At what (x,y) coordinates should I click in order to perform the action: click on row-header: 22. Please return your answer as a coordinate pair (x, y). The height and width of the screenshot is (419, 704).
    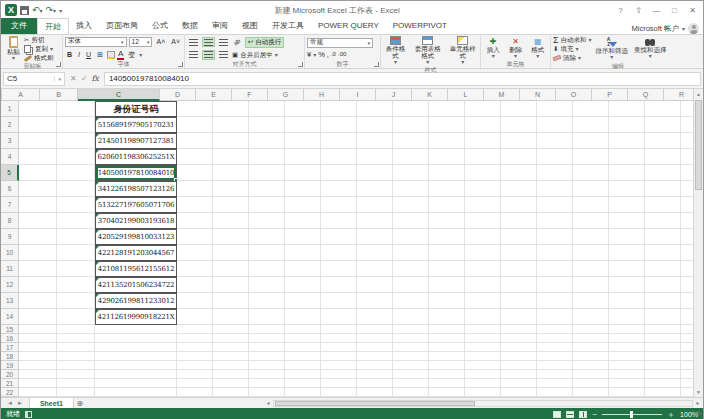
    Looking at the image, I should click on (10, 392).